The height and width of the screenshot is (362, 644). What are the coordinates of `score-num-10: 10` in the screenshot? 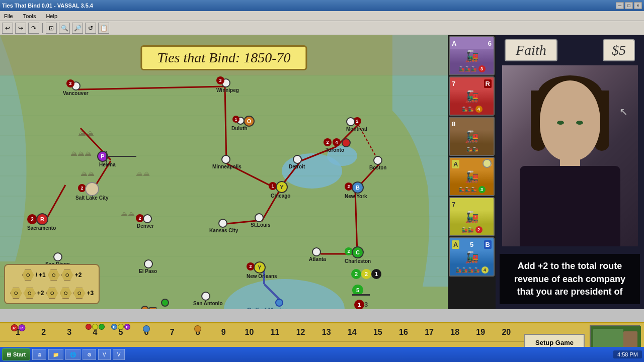 It's located at (249, 332).